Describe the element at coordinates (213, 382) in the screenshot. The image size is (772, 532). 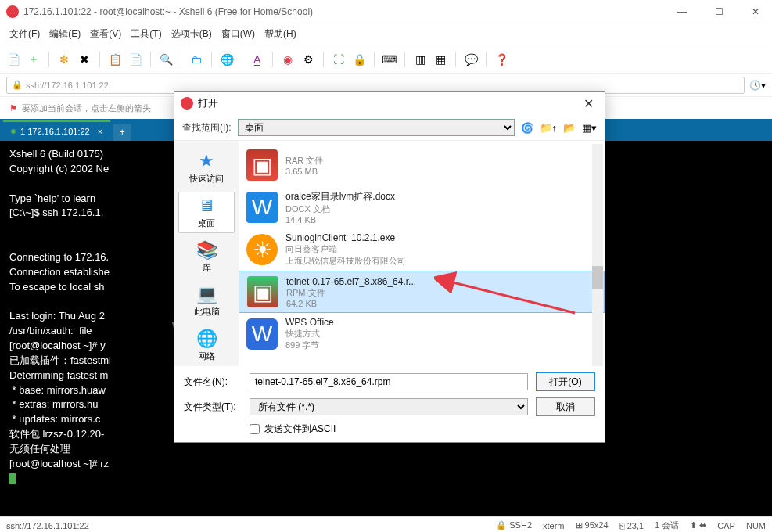
I see `filename-label: 文件名(N):` at that location.